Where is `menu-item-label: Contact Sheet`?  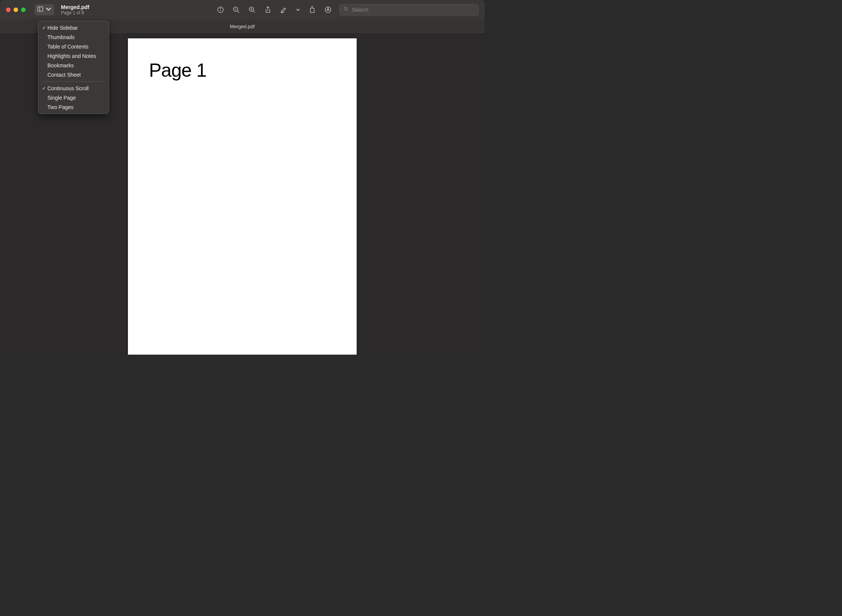
menu-item-label: Contact Sheet is located at coordinates (64, 75).